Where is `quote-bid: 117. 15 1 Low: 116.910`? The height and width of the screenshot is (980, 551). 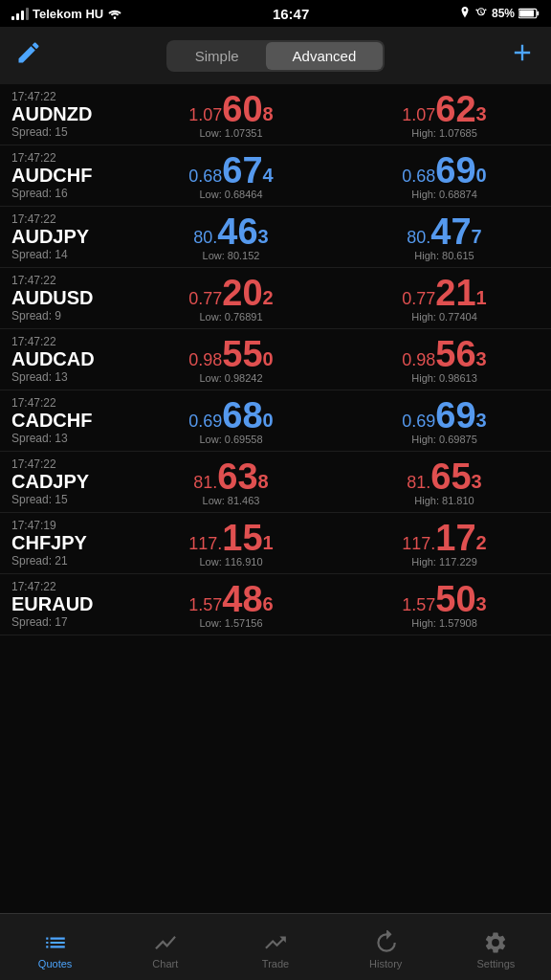
quote-bid: 117. 15 1 Low: 116.910 is located at coordinates (231, 544).